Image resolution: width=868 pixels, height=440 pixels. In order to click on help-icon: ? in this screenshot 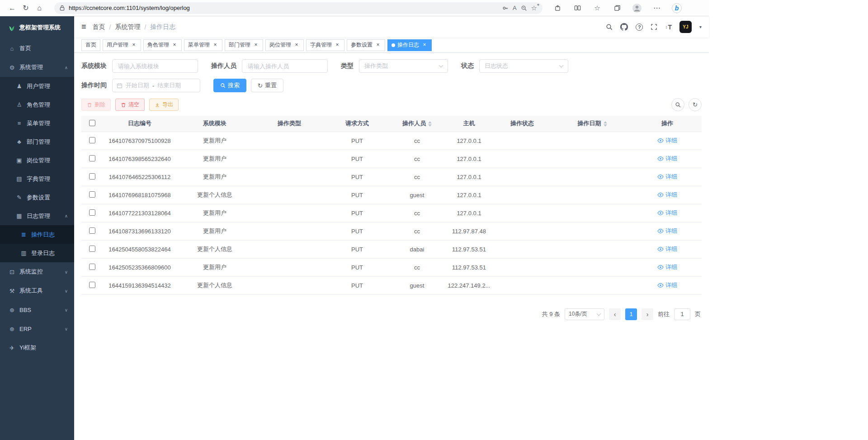, I will do `click(639, 27)`.